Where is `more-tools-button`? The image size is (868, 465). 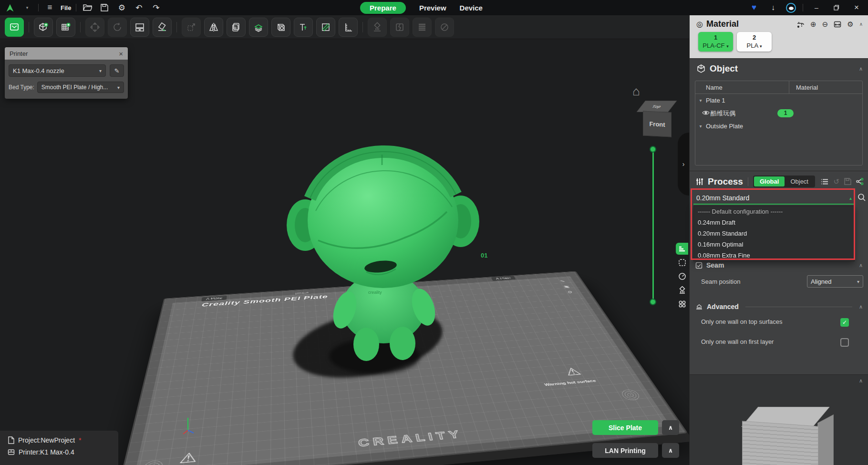 more-tools-button is located at coordinates (682, 304).